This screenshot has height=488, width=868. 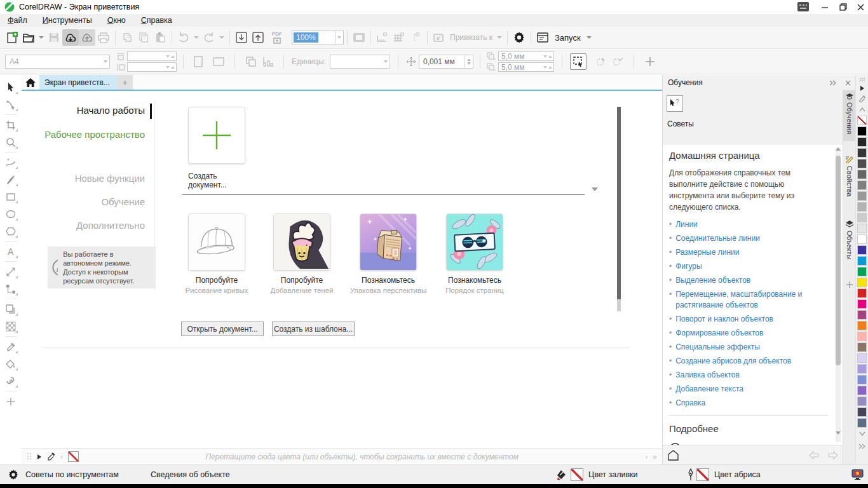 I want to click on help-topic-link: Справка, so click(x=690, y=403).